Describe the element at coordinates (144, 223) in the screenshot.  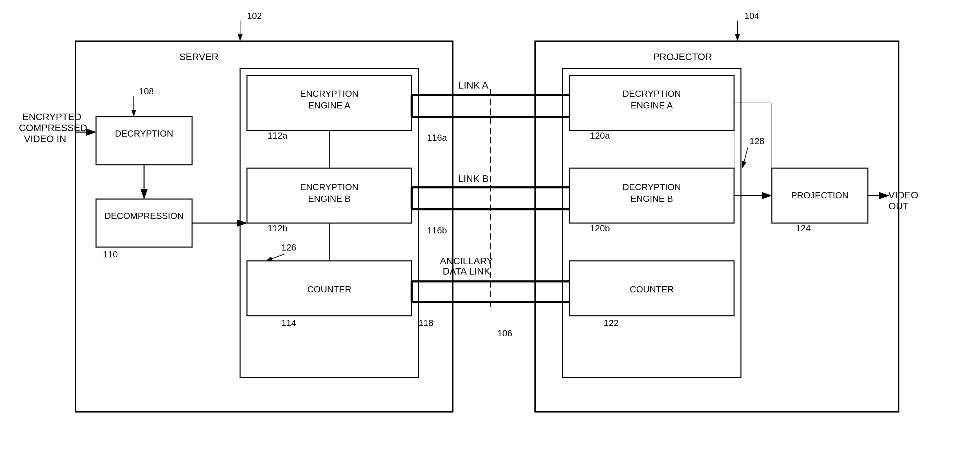
I see `decompression-box` at that location.